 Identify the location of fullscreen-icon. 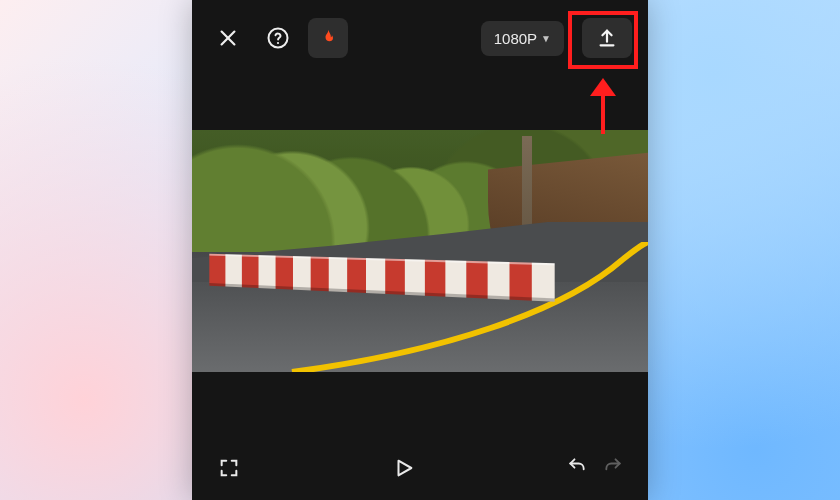
(229, 468).